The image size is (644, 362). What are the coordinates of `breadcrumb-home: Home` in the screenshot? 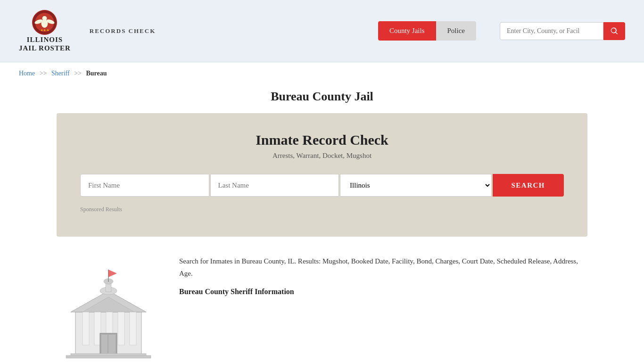 It's located at (27, 74).